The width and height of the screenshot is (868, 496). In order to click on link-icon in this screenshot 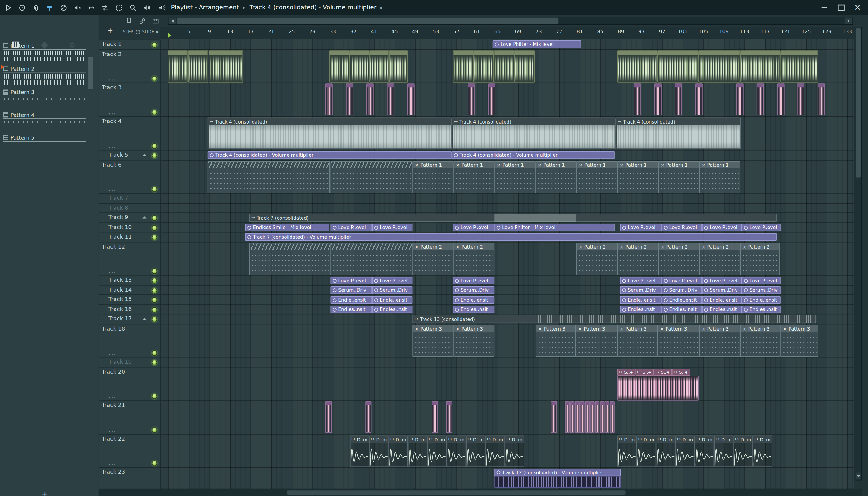, I will do `click(142, 21)`.